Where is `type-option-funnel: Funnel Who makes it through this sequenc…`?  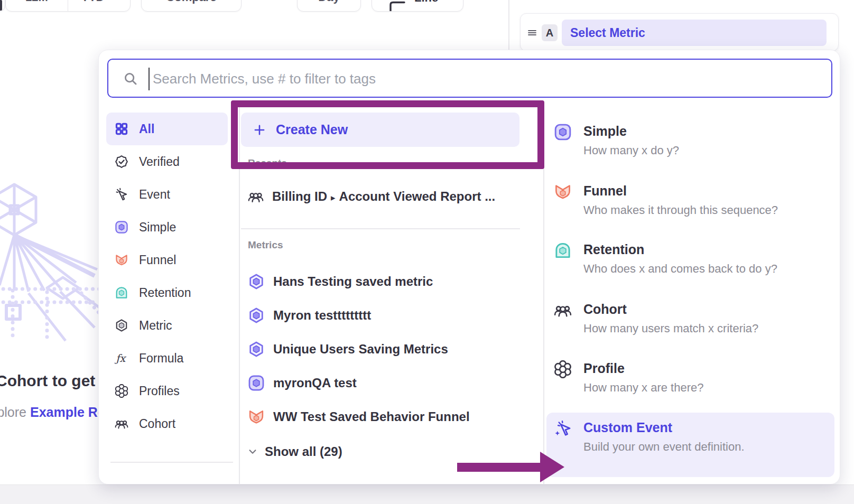
type-option-funnel: Funnel Who makes it through this sequenc… is located at coordinates (690, 200).